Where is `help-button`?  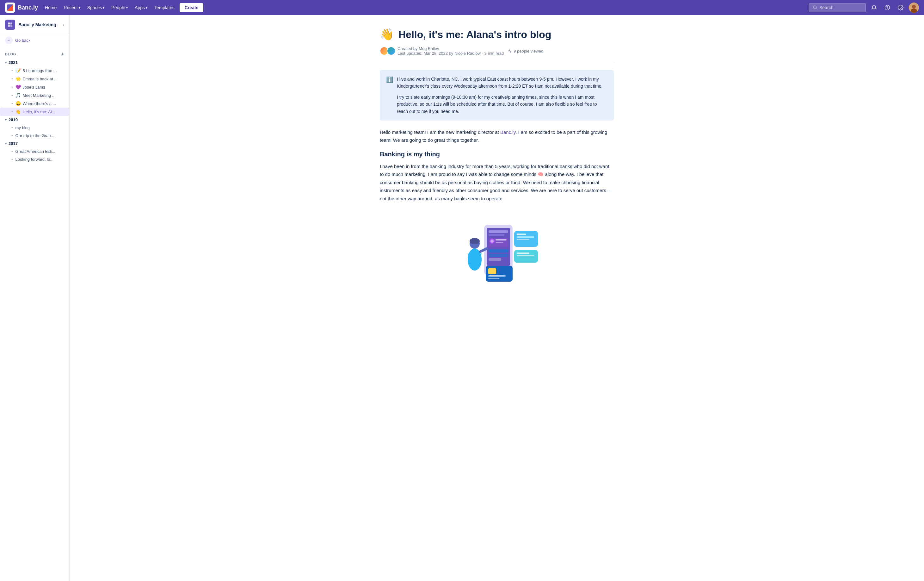
help-button is located at coordinates (887, 8).